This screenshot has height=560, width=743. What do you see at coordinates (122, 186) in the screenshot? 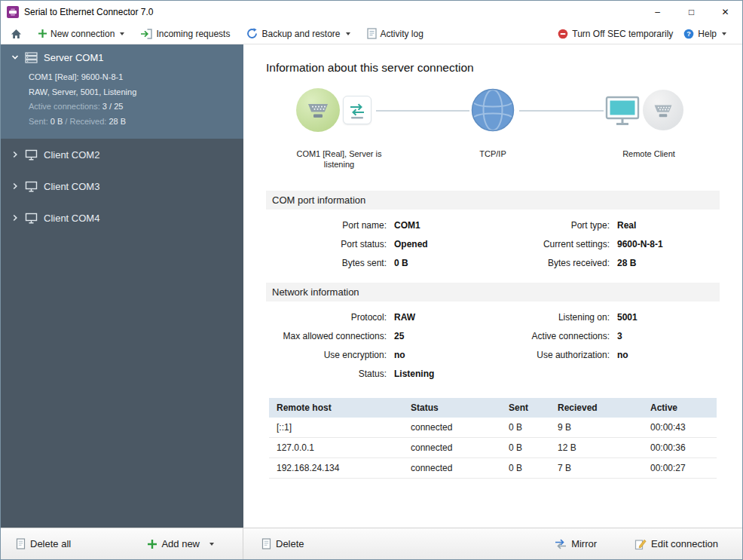
I see `sidebar-item-client-com3: Client COM3` at bounding box center [122, 186].